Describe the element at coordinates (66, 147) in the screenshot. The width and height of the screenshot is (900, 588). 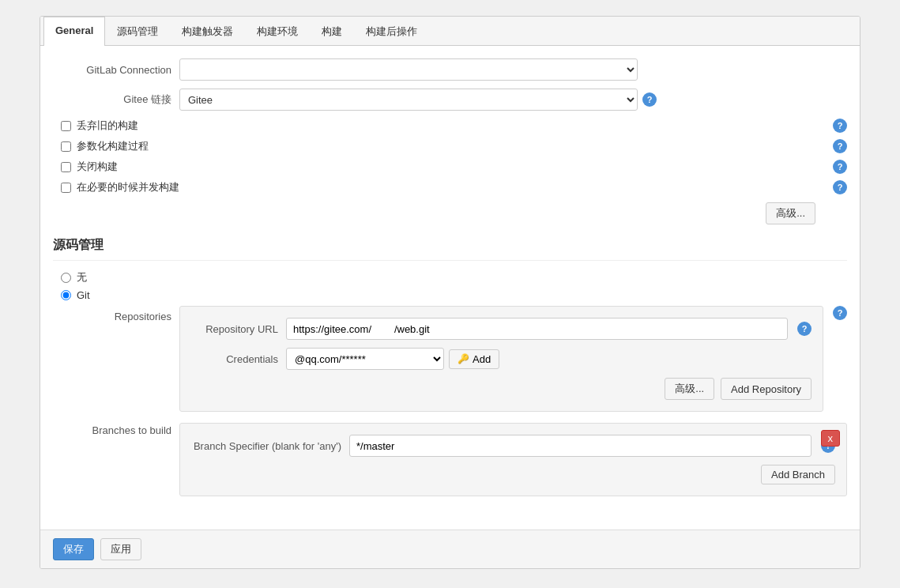
I see `checkbox-param` at that location.